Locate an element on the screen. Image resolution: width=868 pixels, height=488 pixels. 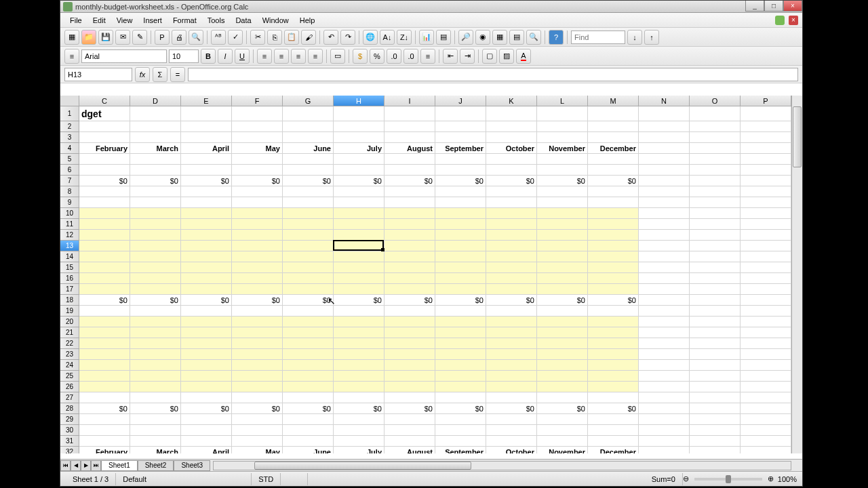
cell-G11 is located at coordinates (308, 224).